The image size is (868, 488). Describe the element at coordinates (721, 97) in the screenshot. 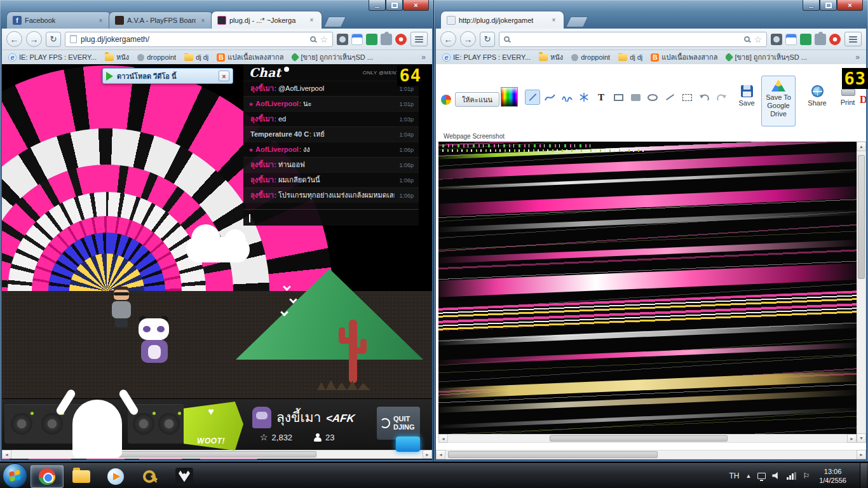

I see `redo-button` at that location.